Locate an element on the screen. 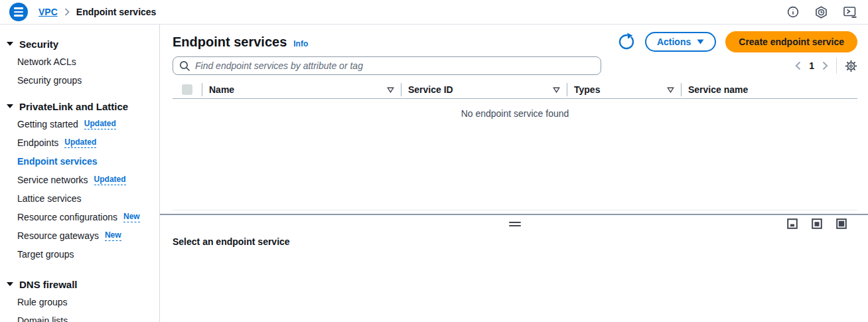  current-page-number: 1 is located at coordinates (812, 66).